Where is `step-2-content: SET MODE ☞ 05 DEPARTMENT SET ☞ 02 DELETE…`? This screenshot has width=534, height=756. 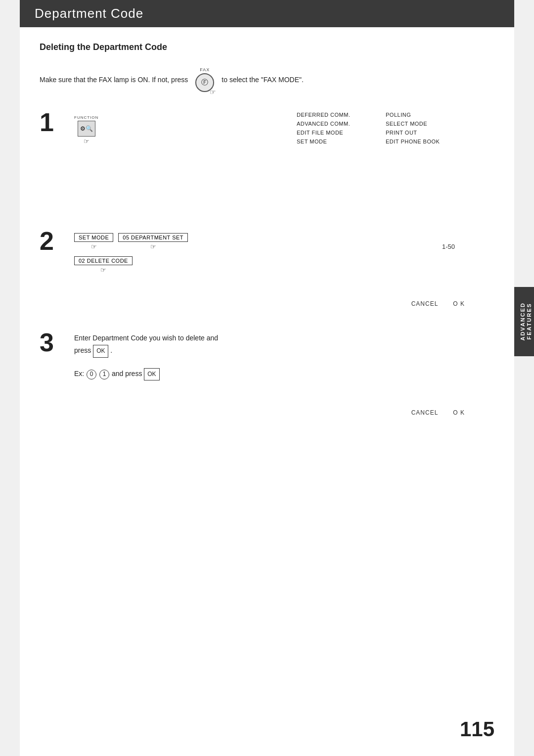 step-2-content: SET MODE ☞ 05 DEPARTMENT SET ☞ 02 DELETE… is located at coordinates (284, 271).